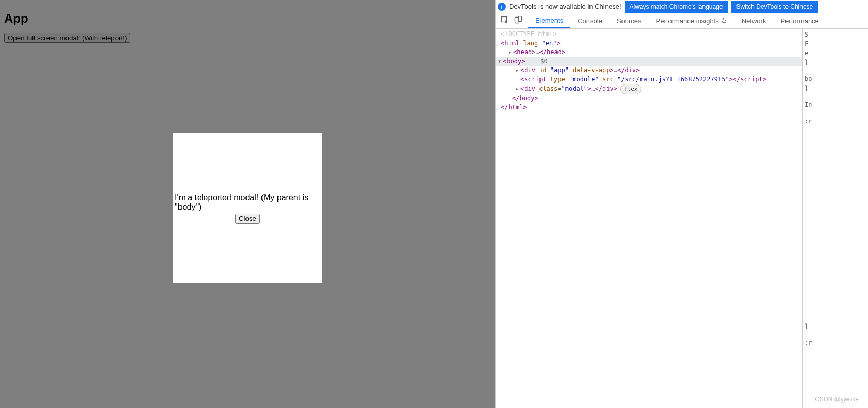 This screenshot has height=408, width=868. Describe the element at coordinates (687, 21) in the screenshot. I see `tab-performance-insights-label: Performance insights` at that location.